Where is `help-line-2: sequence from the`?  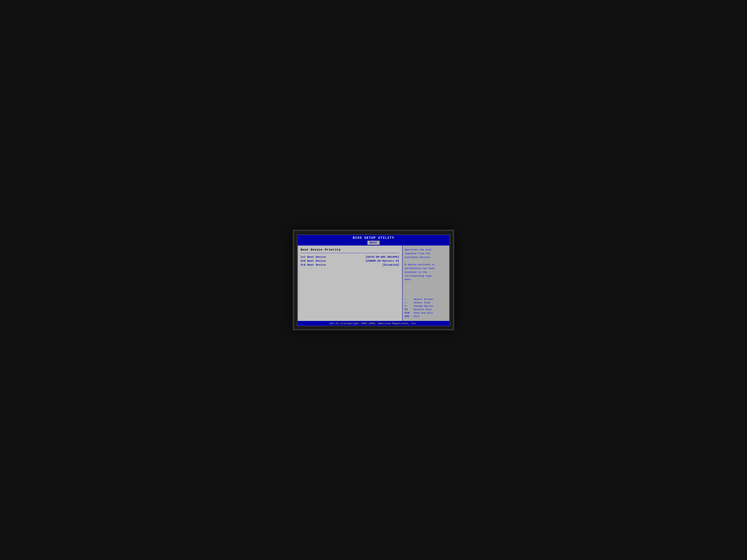 help-line-2: sequence from the is located at coordinates (417, 254).